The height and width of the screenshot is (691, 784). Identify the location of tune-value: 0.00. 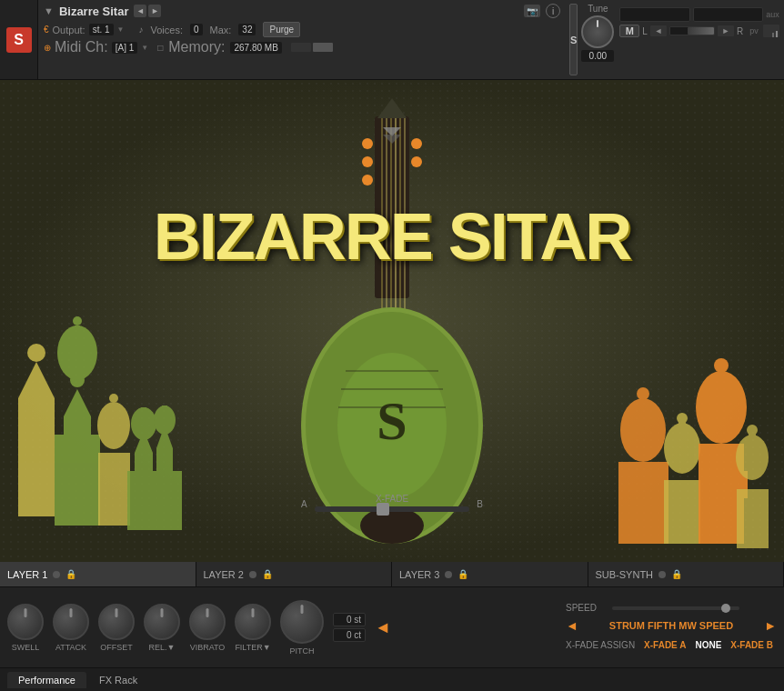
(598, 56).